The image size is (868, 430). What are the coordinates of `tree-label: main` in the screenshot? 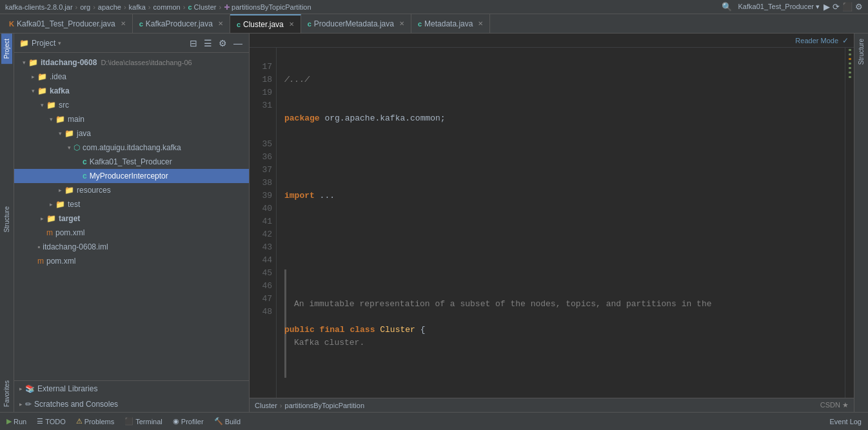 It's located at (76, 119).